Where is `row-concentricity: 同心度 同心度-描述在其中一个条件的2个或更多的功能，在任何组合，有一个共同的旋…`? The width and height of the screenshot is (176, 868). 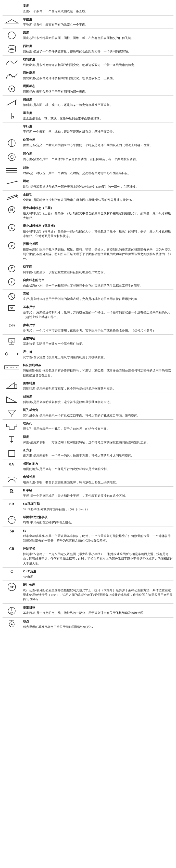 row-concentricity: 同心度 同心度-描述在其中一个条件的2个或更多的功能，在任何组合，有一个共同的旋… is located at coordinates (88, 157).